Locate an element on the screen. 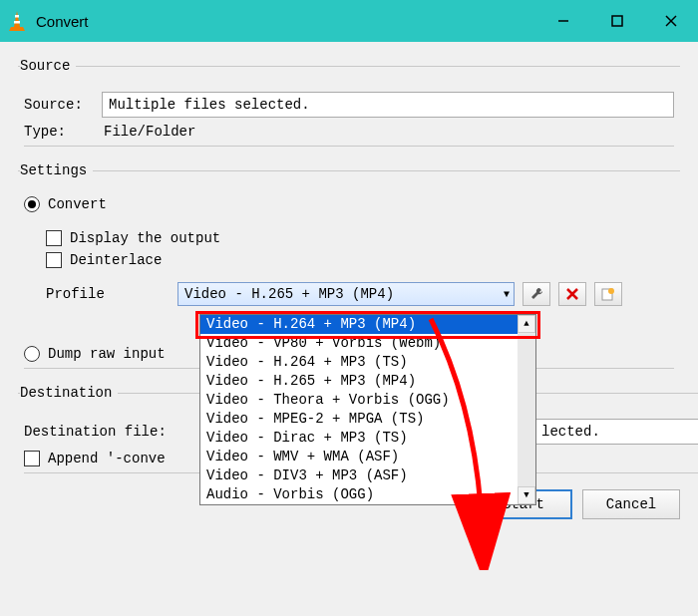 The width and height of the screenshot is (698, 616). minimize-button is located at coordinates (563, 21).